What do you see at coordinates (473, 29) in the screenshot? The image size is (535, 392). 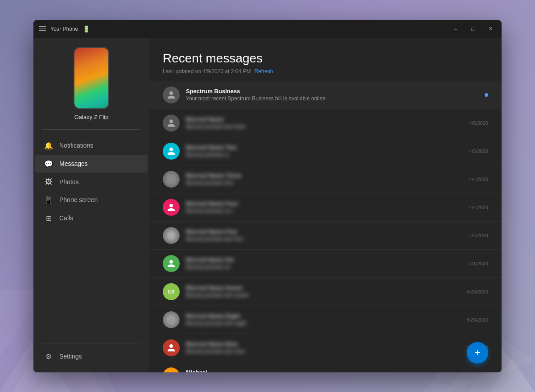 I see `title-bar-controls: – □ ✕` at bounding box center [473, 29].